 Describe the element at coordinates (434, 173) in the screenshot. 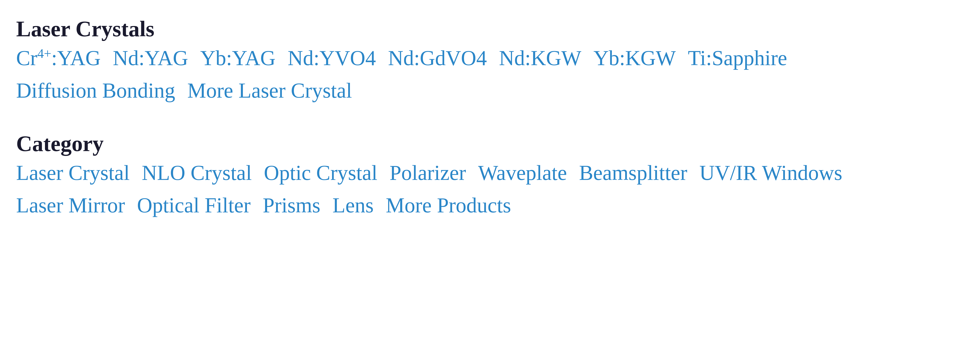

I see `link-polarizer: Polarizer` at that location.